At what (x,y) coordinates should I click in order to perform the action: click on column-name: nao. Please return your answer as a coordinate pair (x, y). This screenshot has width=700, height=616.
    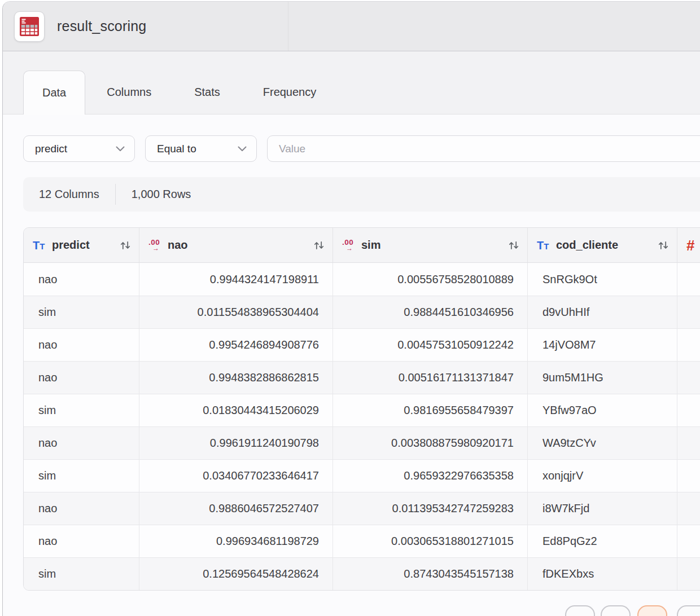
    Looking at the image, I should click on (178, 245).